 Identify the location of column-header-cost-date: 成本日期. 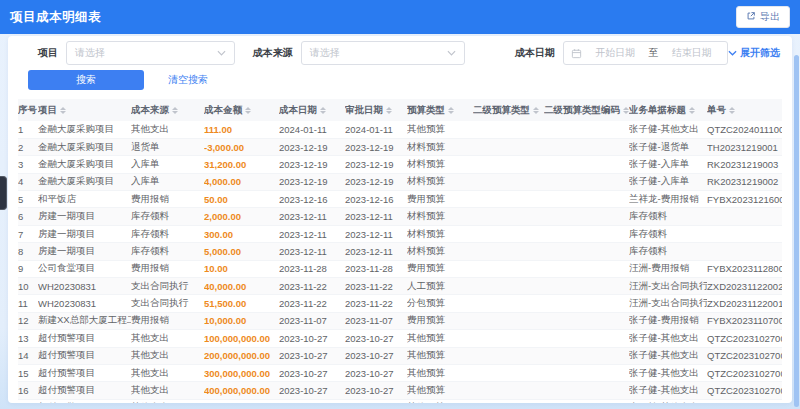
(312, 110).